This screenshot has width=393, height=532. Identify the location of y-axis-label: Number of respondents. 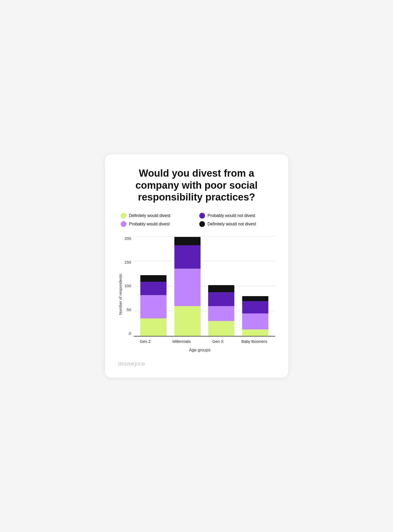
(120, 295).